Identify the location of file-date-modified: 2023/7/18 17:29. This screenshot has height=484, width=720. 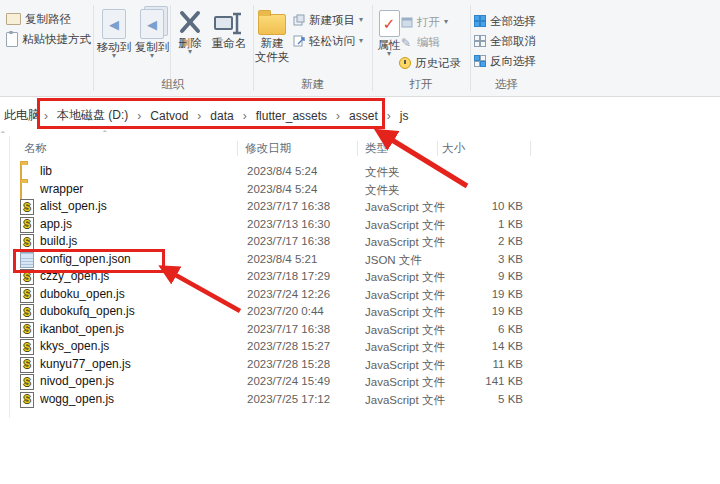
(288, 276).